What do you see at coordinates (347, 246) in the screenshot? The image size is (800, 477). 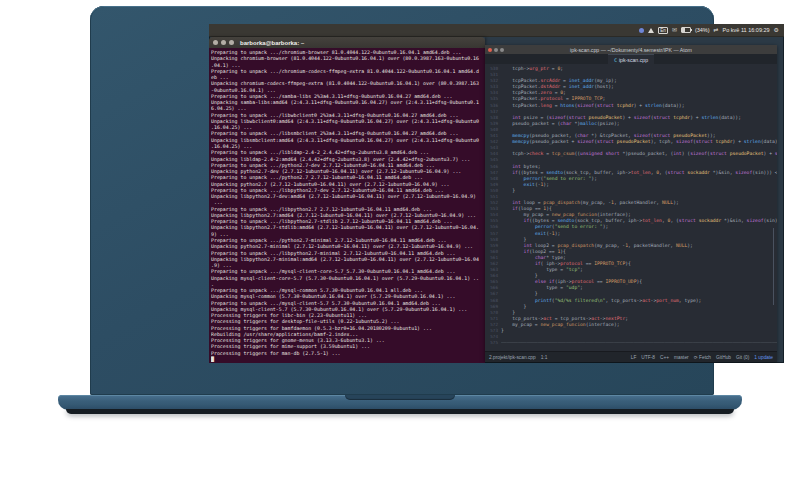 I see `terminal-line: Unpacking python2.7-minimal (2.7.12-1ubu…` at bounding box center [347, 246].